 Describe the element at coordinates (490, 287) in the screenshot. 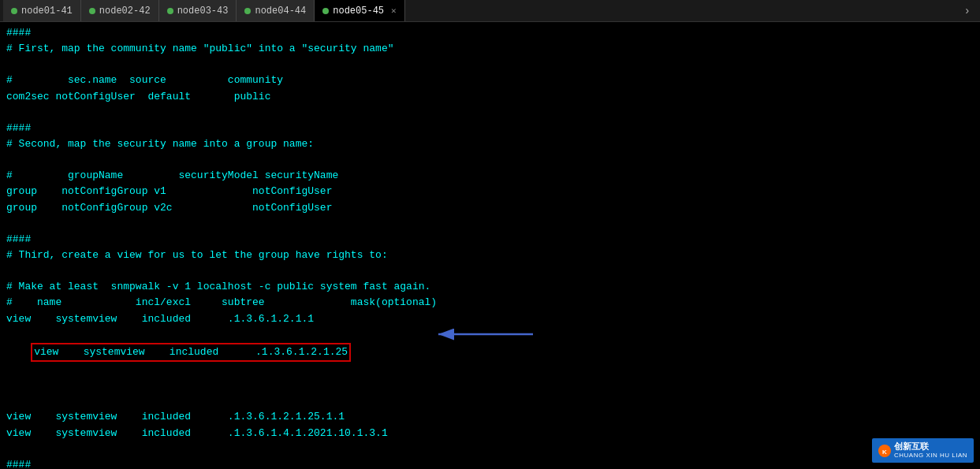

I see `line-17: # Make at least snmpwalk -v 1 localhost …` at that location.